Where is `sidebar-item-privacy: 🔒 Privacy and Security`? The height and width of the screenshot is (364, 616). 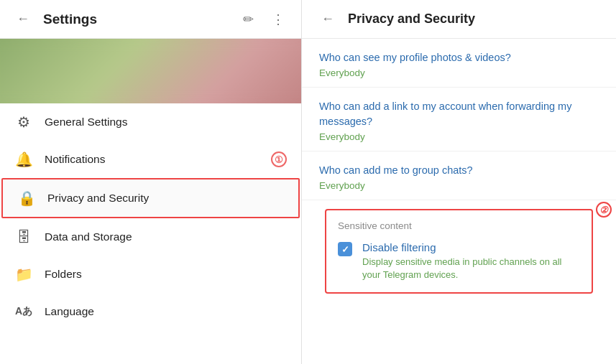
sidebar-item-privacy: 🔒 Privacy and Security is located at coordinates (151, 198).